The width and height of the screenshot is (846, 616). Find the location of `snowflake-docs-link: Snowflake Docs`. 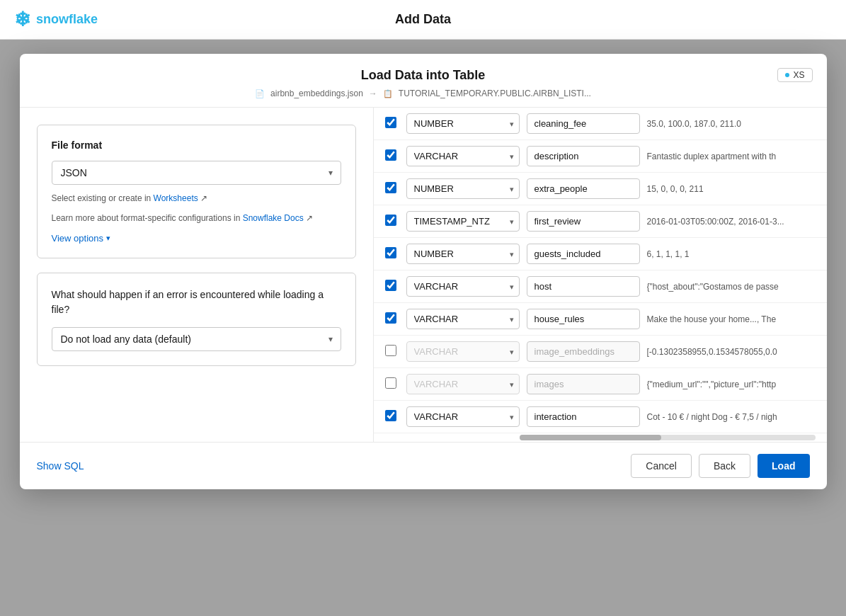

snowflake-docs-link: Snowflake Docs is located at coordinates (273, 218).